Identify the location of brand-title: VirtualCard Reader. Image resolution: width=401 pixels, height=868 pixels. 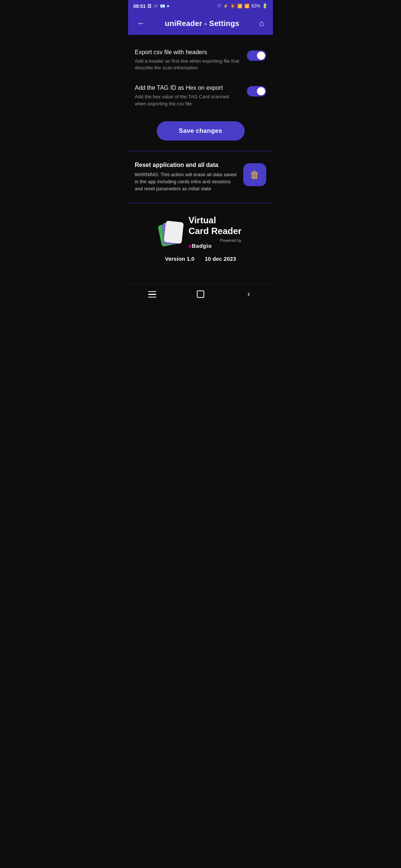
(215, 226).